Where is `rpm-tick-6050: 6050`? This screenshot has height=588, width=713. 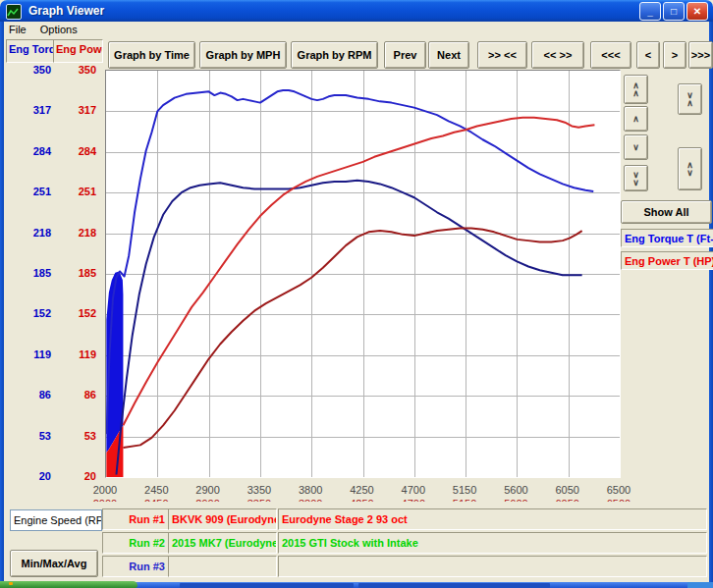
rpm-tick-6050: 6050 is located at coordinates (568, 490).